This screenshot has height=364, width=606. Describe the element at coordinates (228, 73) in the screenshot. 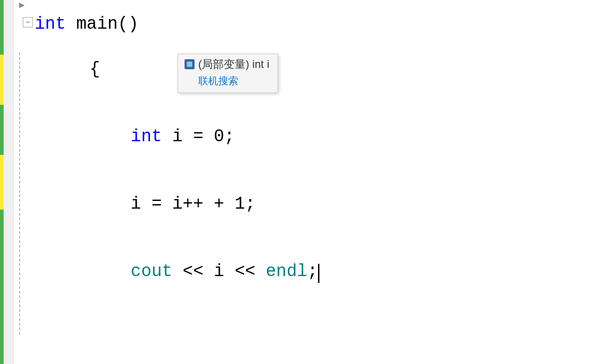

I see `autocomplete-popup: (局部变量) int i 联机搜索` at that location.